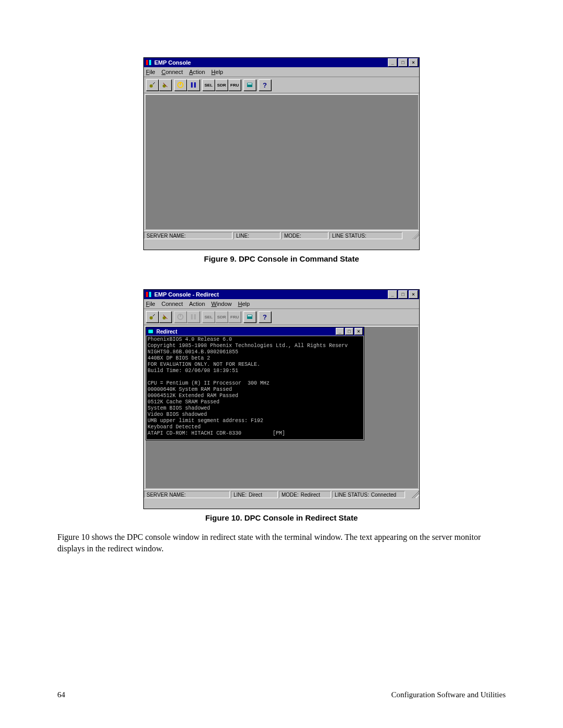  I want to click on window-titlebar: EMP Console _ □ ×, so click(282, 63).